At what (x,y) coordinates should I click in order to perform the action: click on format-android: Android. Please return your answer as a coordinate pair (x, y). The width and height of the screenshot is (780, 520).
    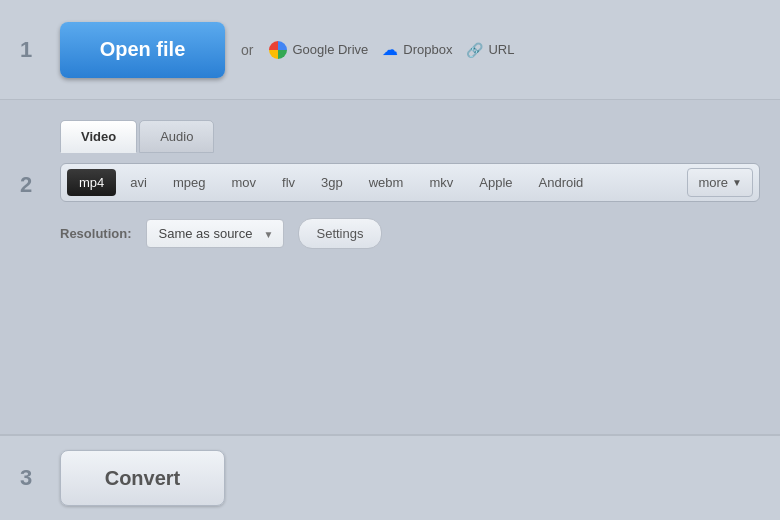
    Looking at the image, I should click on (562, 182).